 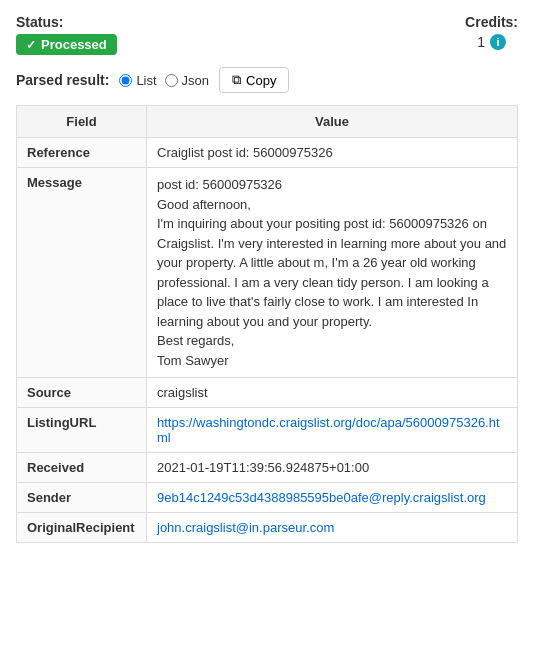 What do you see at coordinates (82, 393) in the screenshot?
I see `table-cell-field: Source` at bounding box center [82, 393].